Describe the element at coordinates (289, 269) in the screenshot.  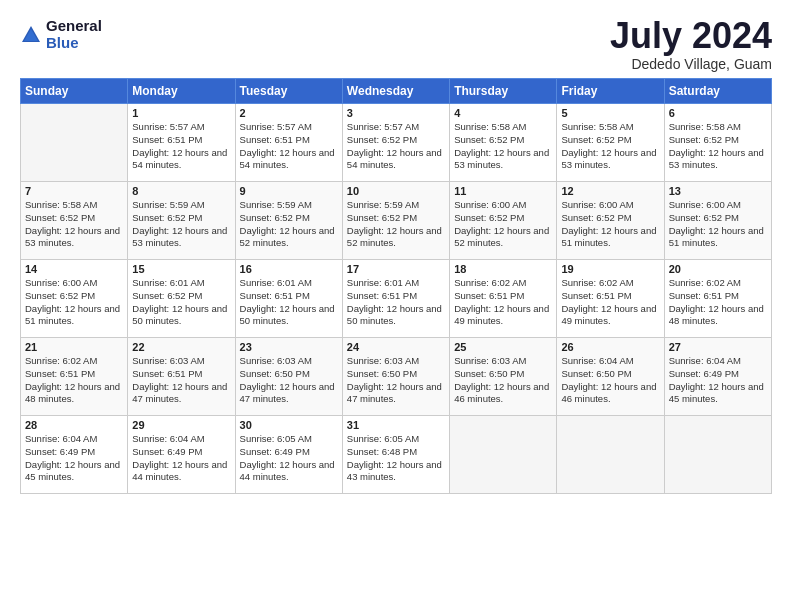
I see `day-number: 16` at that location.